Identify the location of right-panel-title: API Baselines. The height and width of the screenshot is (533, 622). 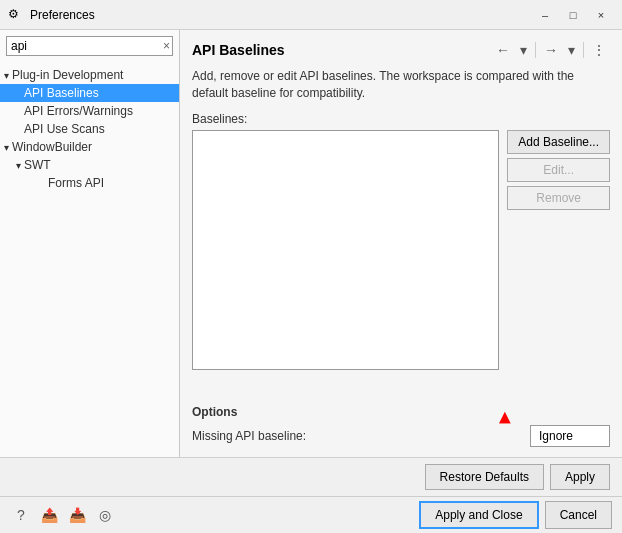
(238, 50).